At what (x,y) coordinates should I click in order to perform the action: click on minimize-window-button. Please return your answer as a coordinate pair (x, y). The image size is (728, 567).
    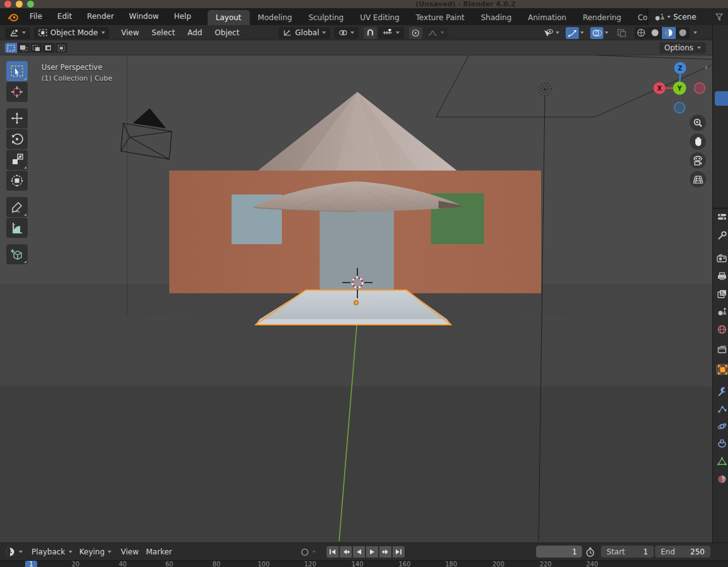
    Looking at the image, I should click on (19, 4).